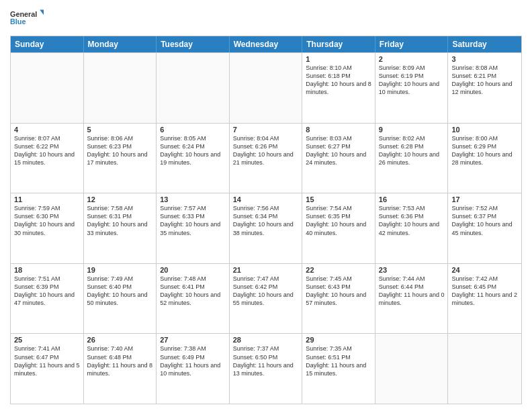  What do you see at coordinates (193, 291) in the screenshot?
I see `day-info: Sunrise: 7:48 AM Sunset: 6:41 PM Dayligh…` at bounding box center [193, 291].